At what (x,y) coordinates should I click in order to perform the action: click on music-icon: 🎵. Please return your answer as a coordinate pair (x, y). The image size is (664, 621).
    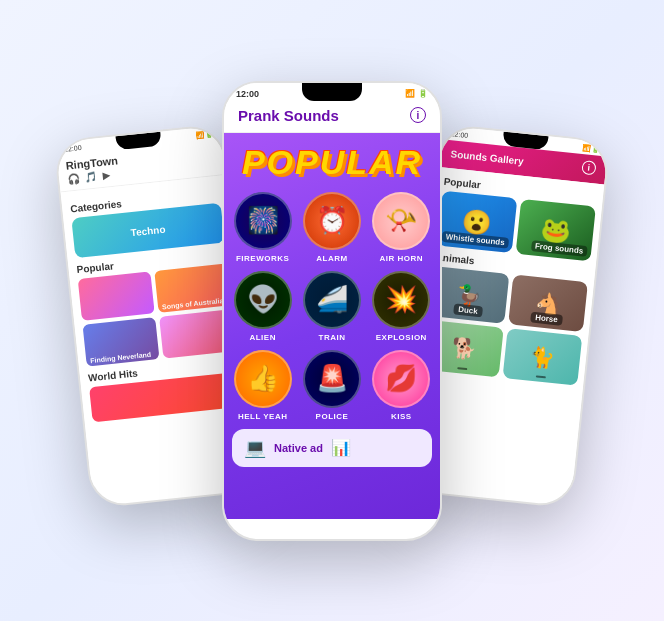
    Looking at the image, I should click on (92, 176).